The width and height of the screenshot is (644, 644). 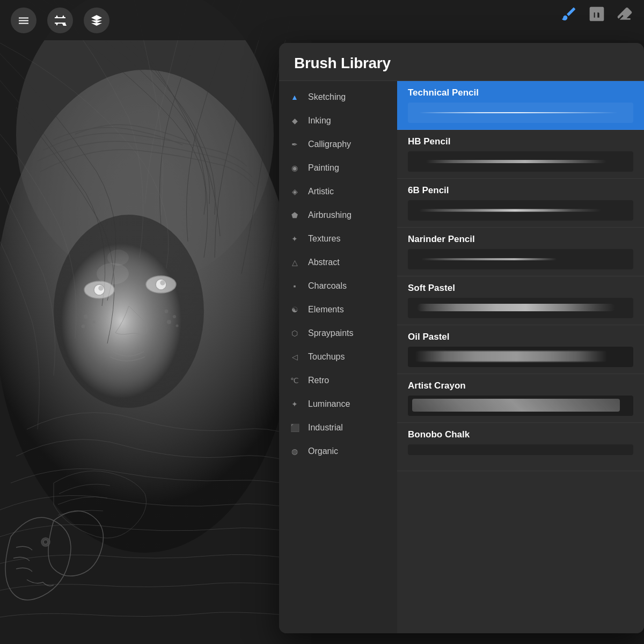 What do you see at coordinates (295, 192) in the screenshot?
I see `leaf-icon: ◈` at bounding box center [295, 192].